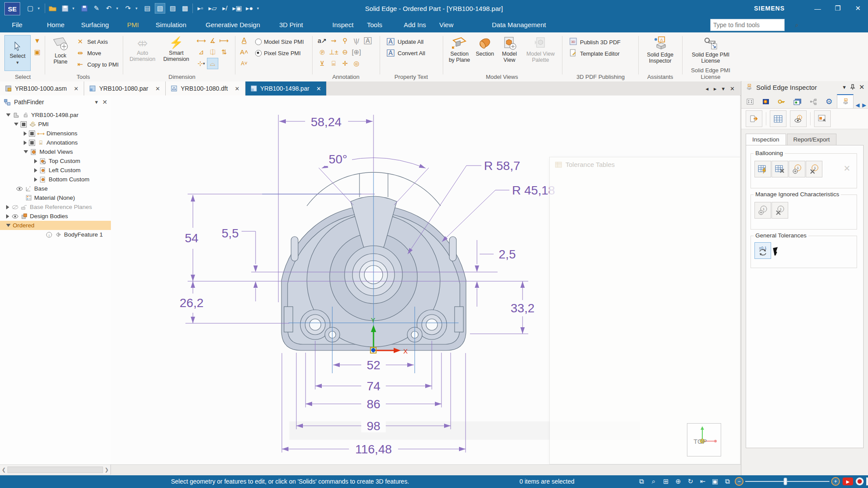 The height and width of the screenshot is (488, 868). I want to click on dimension-move-icon: ⇅, so click(224, 52).